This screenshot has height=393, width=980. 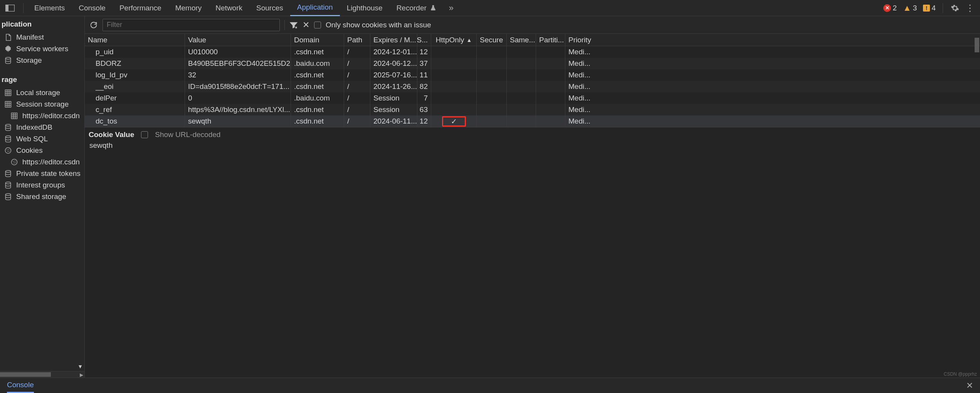 What do you see at coordinates (229, 8) in the screenshot?
I see `tab-network: Network` at bounding box center [229, 8].